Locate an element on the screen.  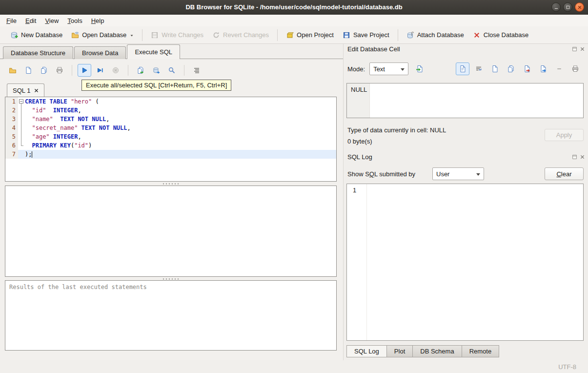
editor-line: 2 "id" INTEGER, is located at coordinates (171, 110).